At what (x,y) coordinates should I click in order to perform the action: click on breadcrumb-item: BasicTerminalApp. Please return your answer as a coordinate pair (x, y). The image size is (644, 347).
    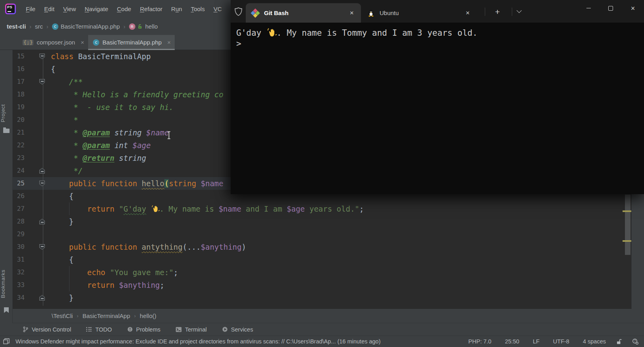
    Looking at the image, I should click on (106, 316).